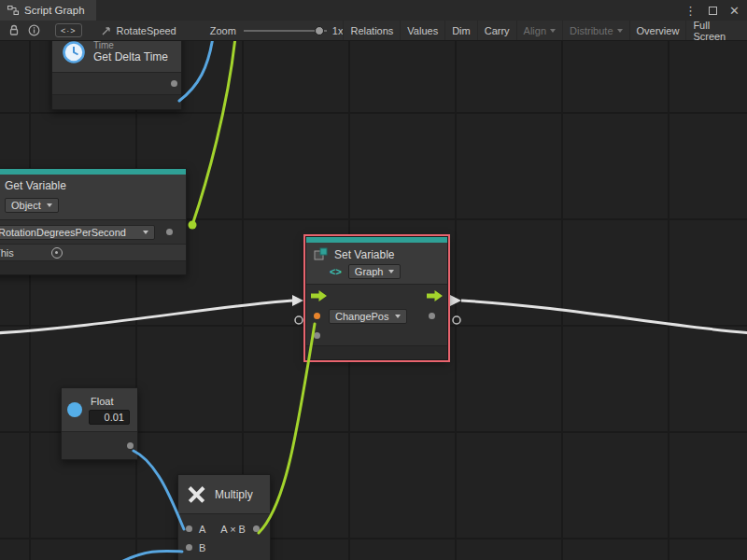 Image resolution: width=747 pixels, height=560 pixels. What do you see at coordinates (431, 315) in the screenshot?
I see `value-output-port` at bounding box center [431, 315].